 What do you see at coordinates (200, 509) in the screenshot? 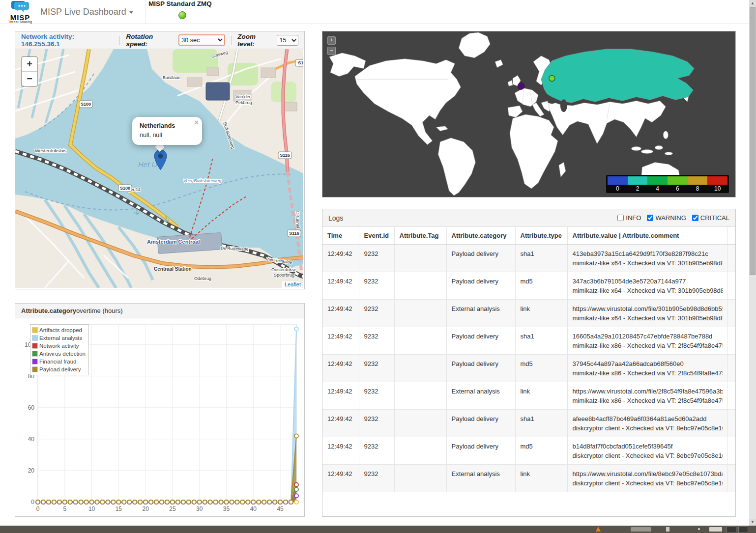
I see `svg-text: 30` at bounding box center [200, 509].